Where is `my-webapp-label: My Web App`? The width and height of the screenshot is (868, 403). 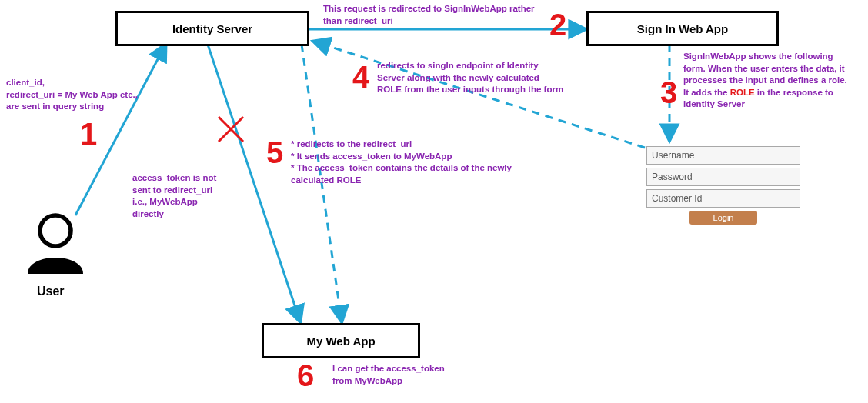
my-webapp-label: My Web App is located at coordinates (340, 341).